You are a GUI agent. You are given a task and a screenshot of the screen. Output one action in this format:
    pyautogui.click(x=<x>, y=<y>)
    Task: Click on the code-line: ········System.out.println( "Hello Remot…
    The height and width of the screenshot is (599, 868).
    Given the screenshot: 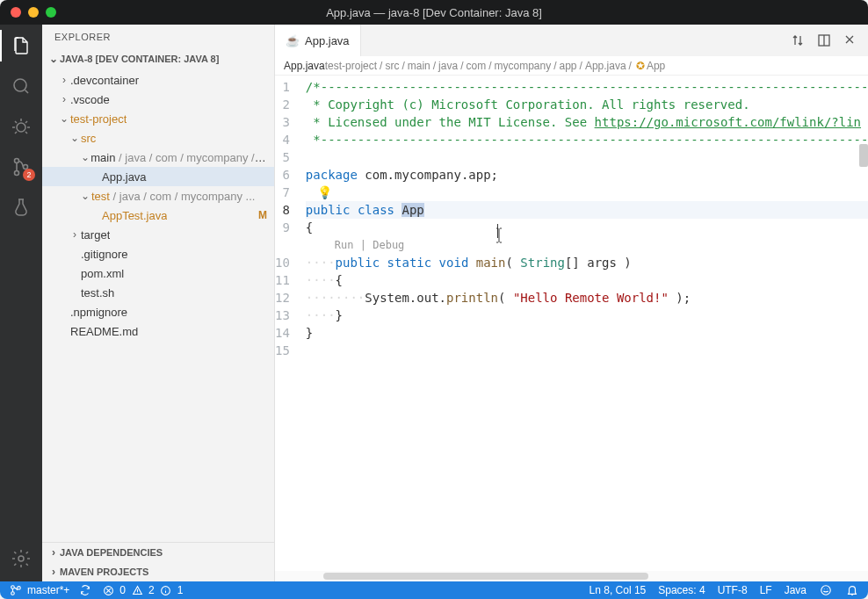 What is the action you would take?
    pyautogui.click(x=587, y=298)
    